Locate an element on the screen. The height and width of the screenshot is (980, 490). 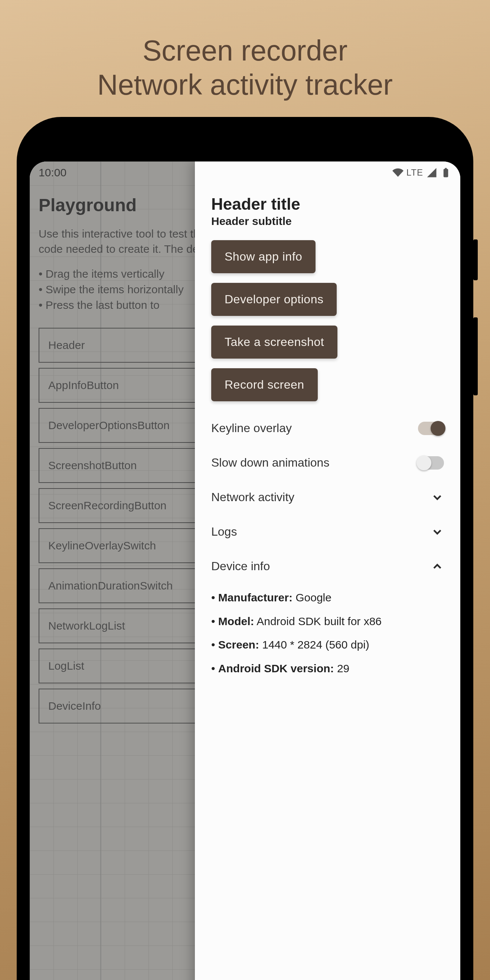
drawer-header-title: Header title is located at coordinates (328, 204).